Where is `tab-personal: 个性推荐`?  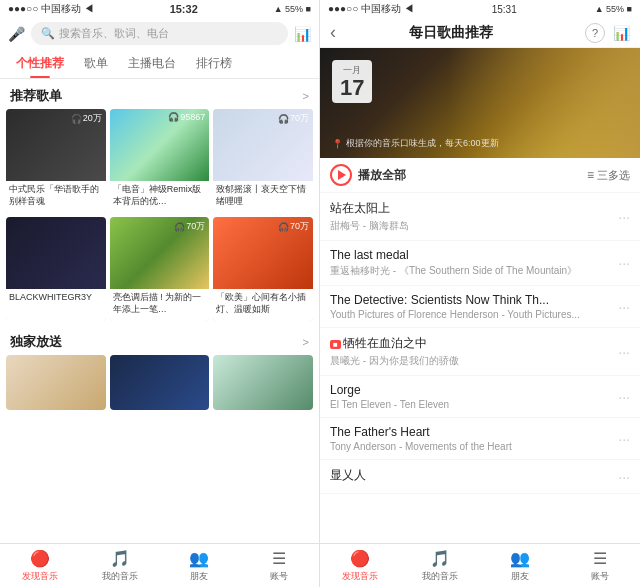 tab-personal: 个性推荐 is located at coordinates (40, 64).